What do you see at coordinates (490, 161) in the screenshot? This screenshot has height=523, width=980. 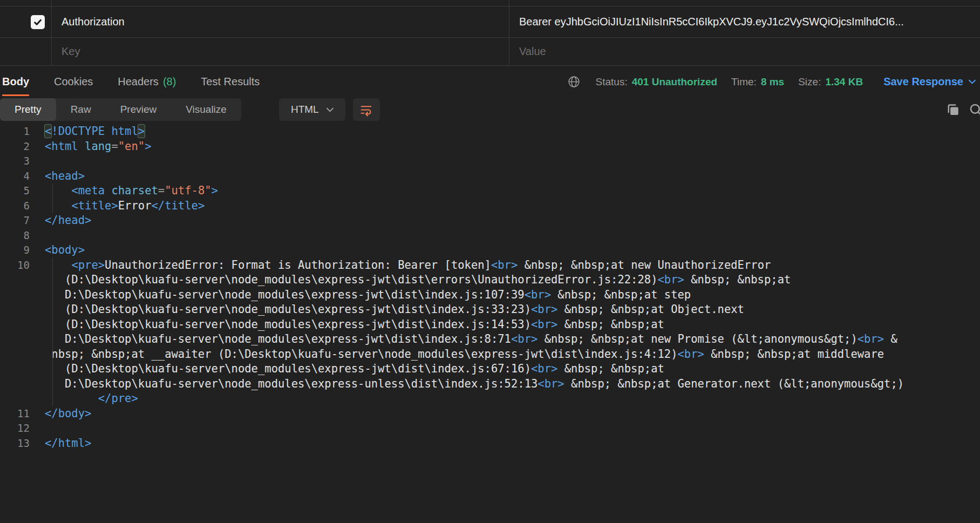 I see `code-line: 3` at bounding box center [490, 161].